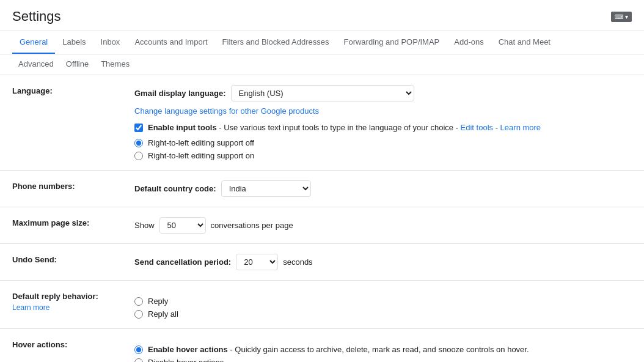 Image resolution: width=644 pixels, height=362 pixels. Describe the element at coordinates (77, 65) in the screenshot. I see `subtab-offline: Offline` at that location.